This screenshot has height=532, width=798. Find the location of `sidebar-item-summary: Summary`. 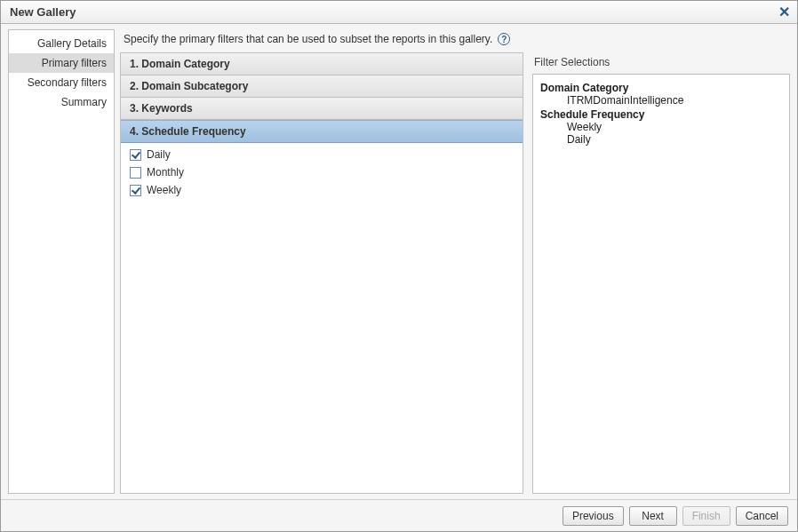

sidebar-item-summary: Summary is located at coordinates (61, 102).